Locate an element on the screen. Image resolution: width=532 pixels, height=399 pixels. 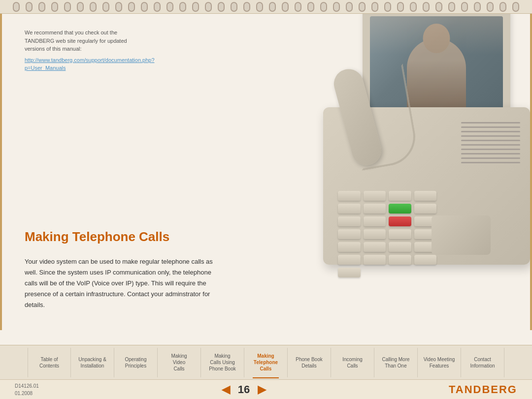
left-border-accent is located at coordinates (1, 172).